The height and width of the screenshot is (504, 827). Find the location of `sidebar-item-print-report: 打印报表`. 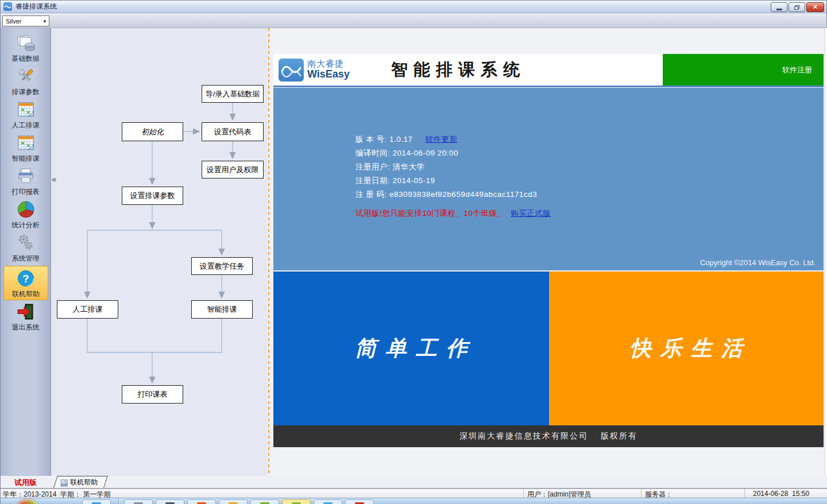

sidebar-item-print-report: 打印报表 is located at coordinates (25, 182).